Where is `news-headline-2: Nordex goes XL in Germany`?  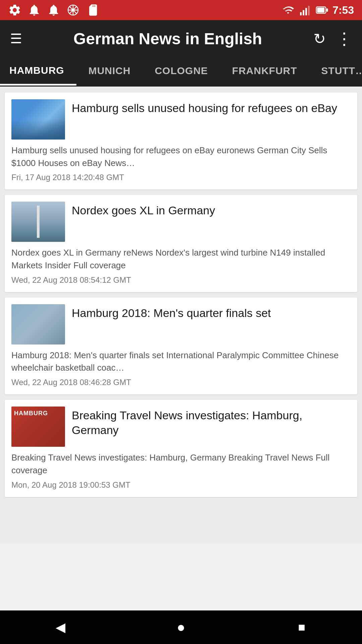 news-headline-2: Nordex goes XL in Germany is located at coordinates (211, 222).